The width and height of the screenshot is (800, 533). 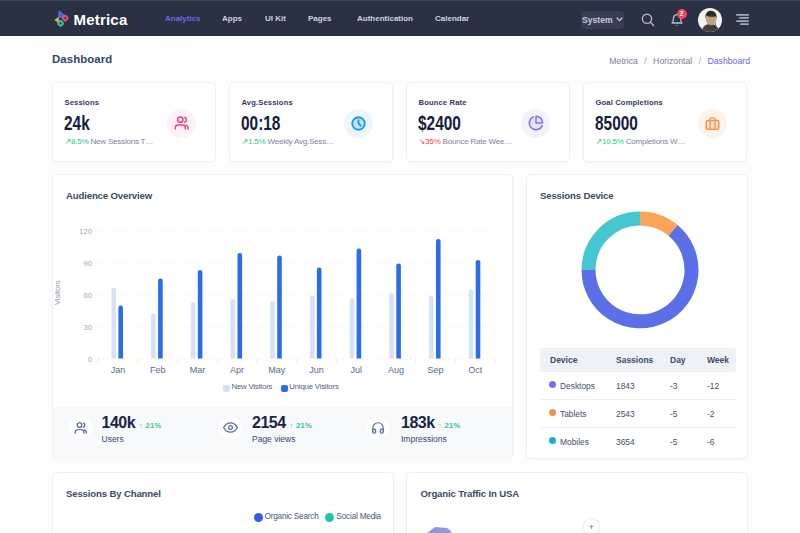 I want to click on svg-text: Jun, so click(x=316, y=370).